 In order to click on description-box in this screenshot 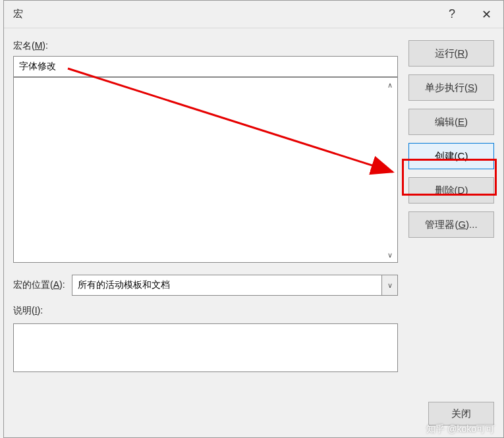, I will do `click(206, 348)`.